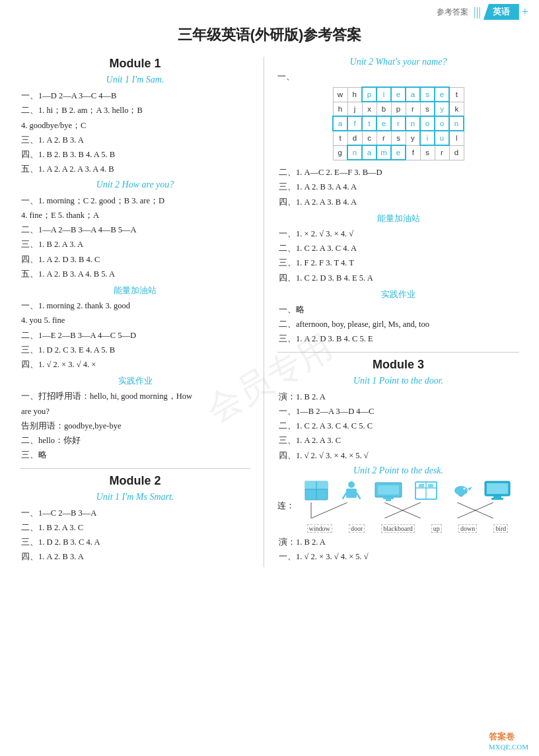 This screenshot has width=539, height=756. I want to click on grid-cell: h, so click(340, 109).